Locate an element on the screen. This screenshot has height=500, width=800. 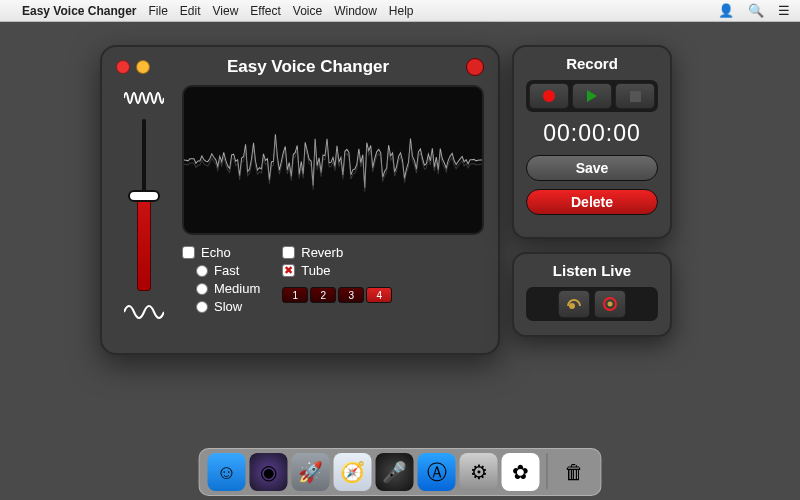
delete-button: Delete is located at coordinates (592, 202).